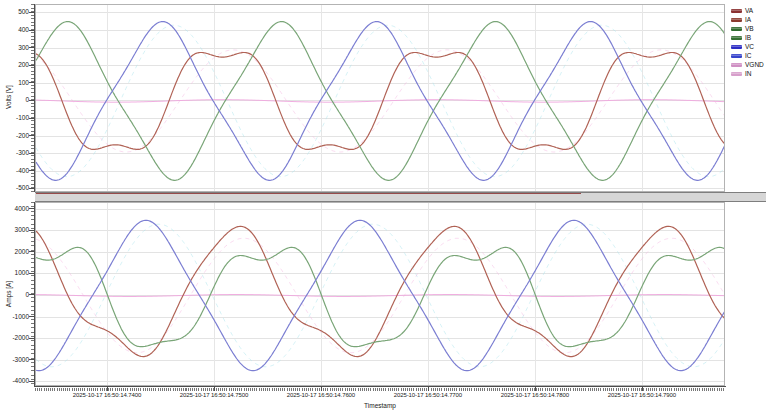 The image size is (768, 416). I want to click on x-tick-label: 2025-10-17 16:50:14.7500, so click(214, 396).